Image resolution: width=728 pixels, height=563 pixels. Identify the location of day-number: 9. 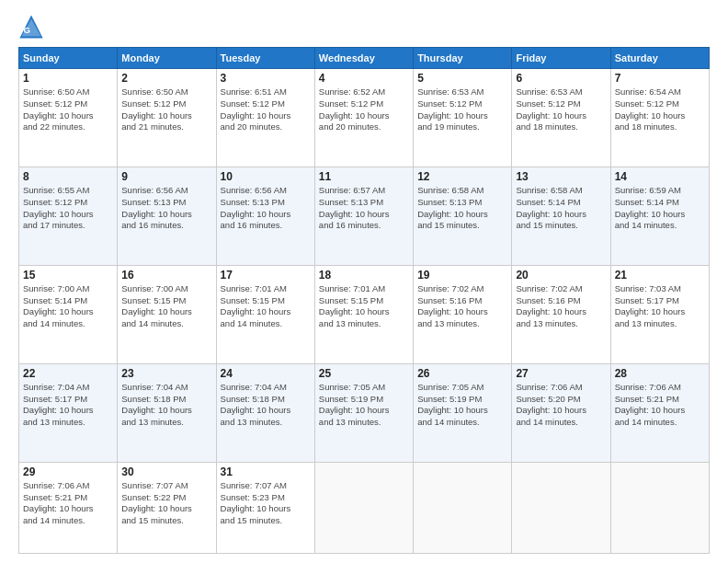
(166, 177).